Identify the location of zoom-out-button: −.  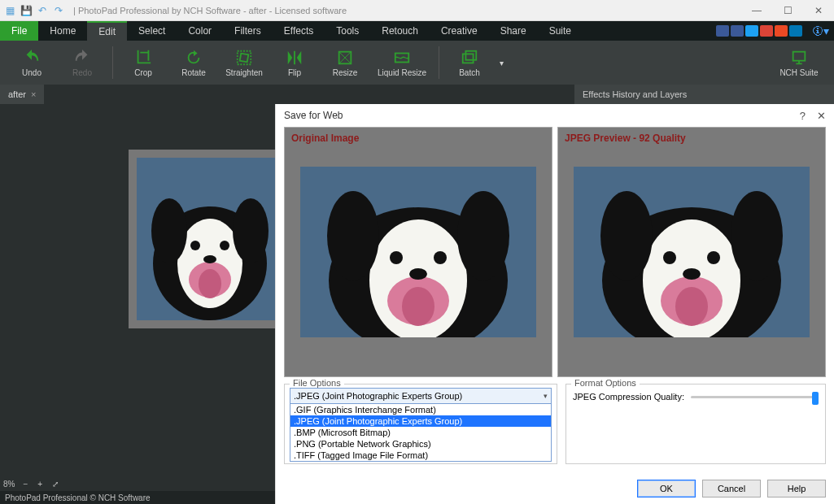
(25, 484).